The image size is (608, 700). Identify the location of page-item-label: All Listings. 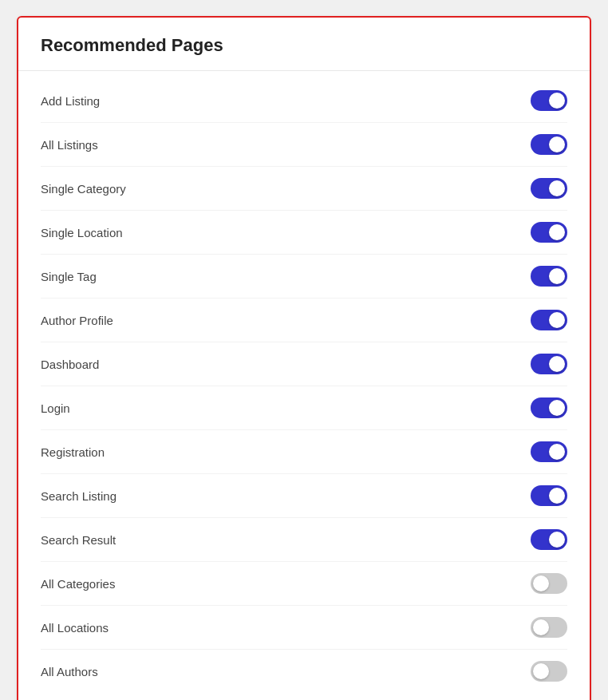
(69, 145).